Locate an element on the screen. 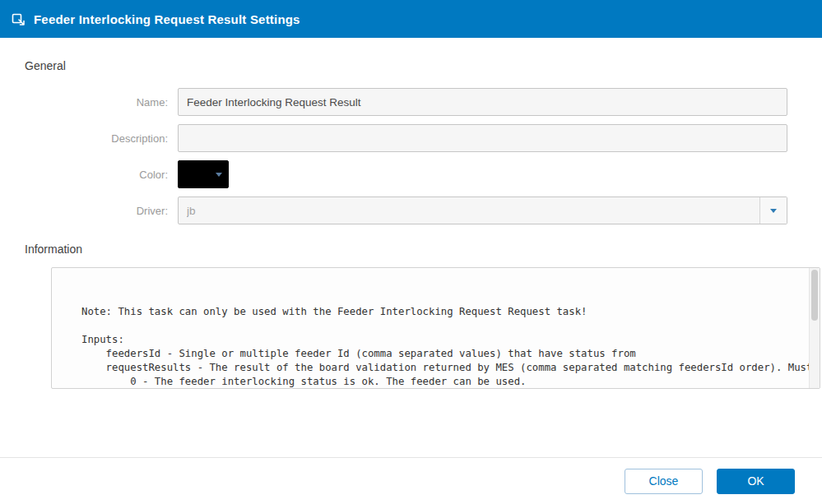 The image size is (822, 504). dialog-footer: Close OK is located at coordinates (411, 480).